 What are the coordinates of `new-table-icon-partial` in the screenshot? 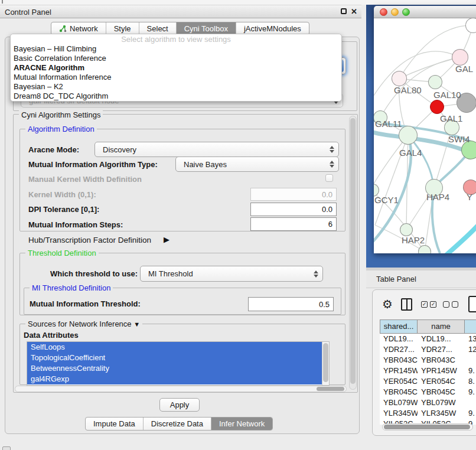 It's located at (472, 304).